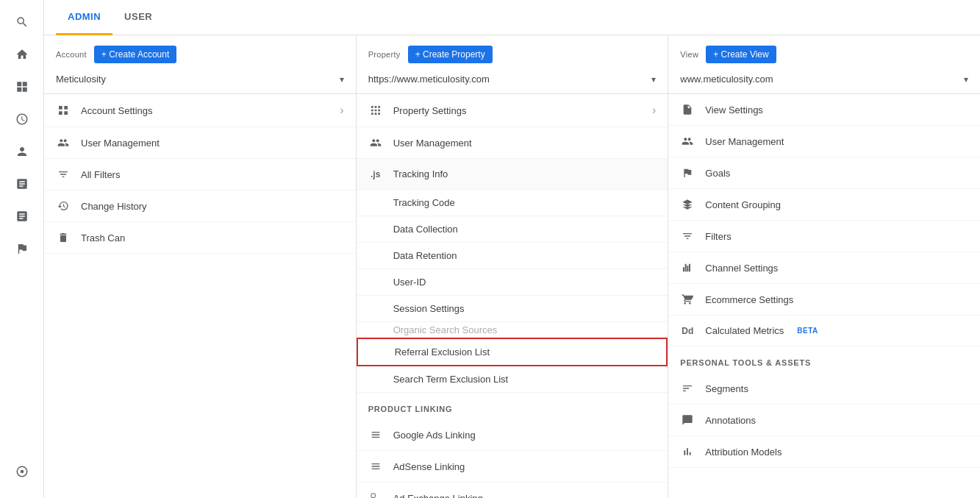  I want to click on menu-item-filters-view: Filters, so click(824, 237).